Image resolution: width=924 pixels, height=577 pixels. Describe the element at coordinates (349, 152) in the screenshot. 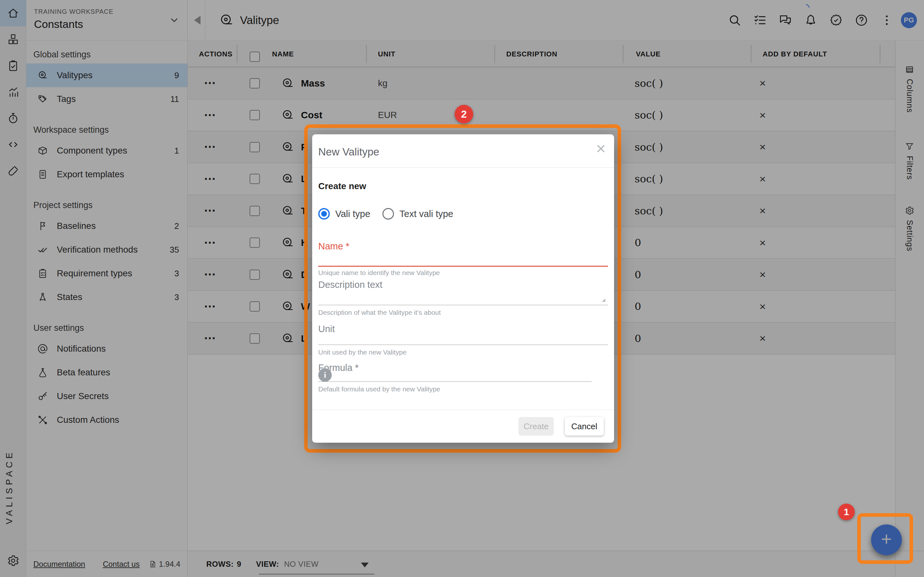

I see `dialog-title: New Valitype` at that location.